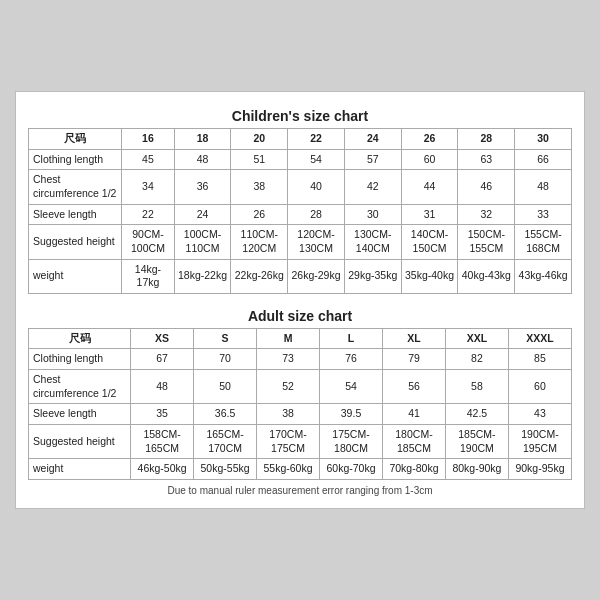 This screenshot has width=600, height=600. What do you see at coordinates (414, 338) in the screenshot?
I see `adult-header-5: XL` at bounding box center [414, 338].